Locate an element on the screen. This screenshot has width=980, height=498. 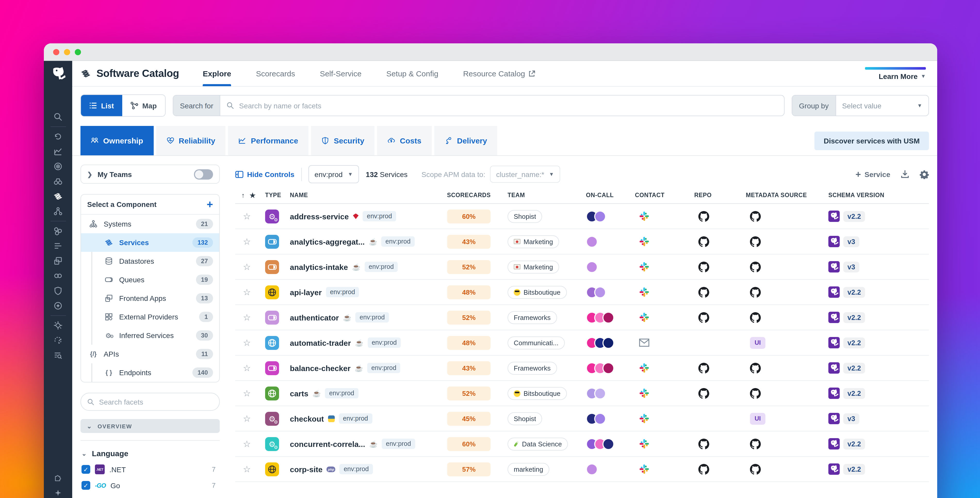
service-name-link: address-service is located at coordinates (320, 216).